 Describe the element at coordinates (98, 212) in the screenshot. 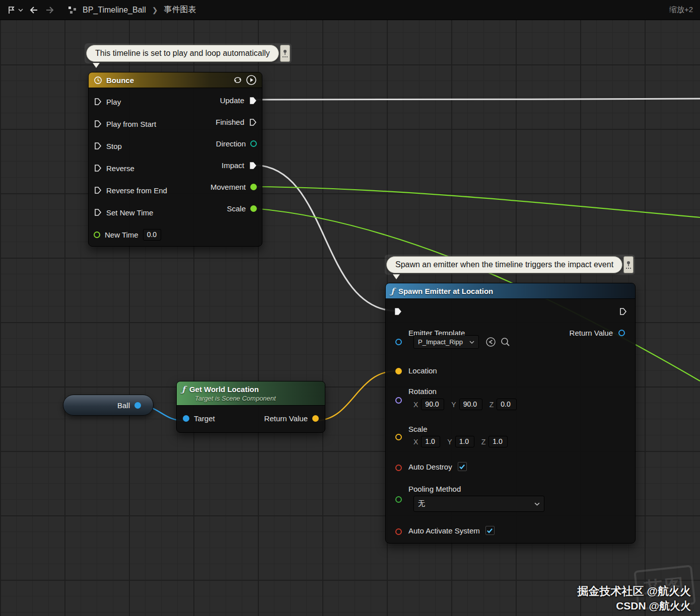

I see `exec-pin-set-new-time` at that location.